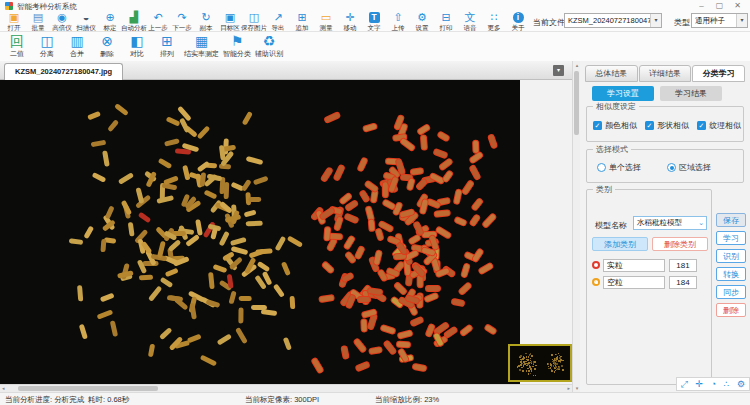 This screenshot has width=750, height=405. I want to click on append-button: ⊞追加, so click(302, 21).